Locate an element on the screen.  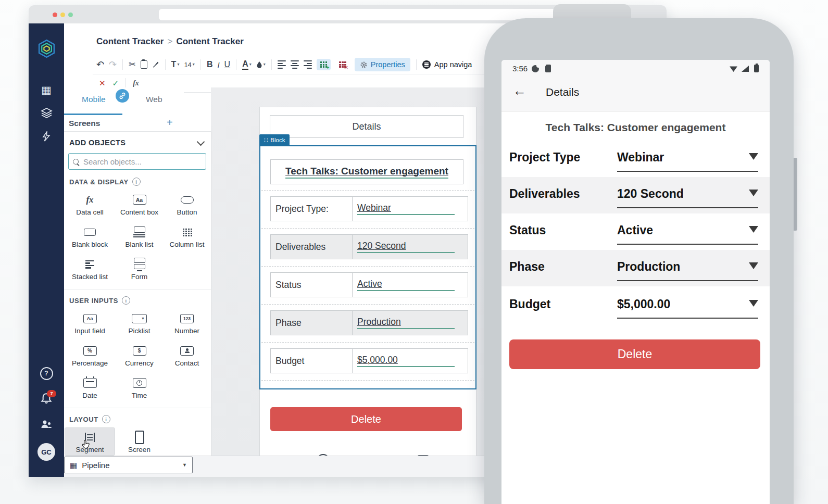
link-platforms-button is located at coordinates (122, 96).